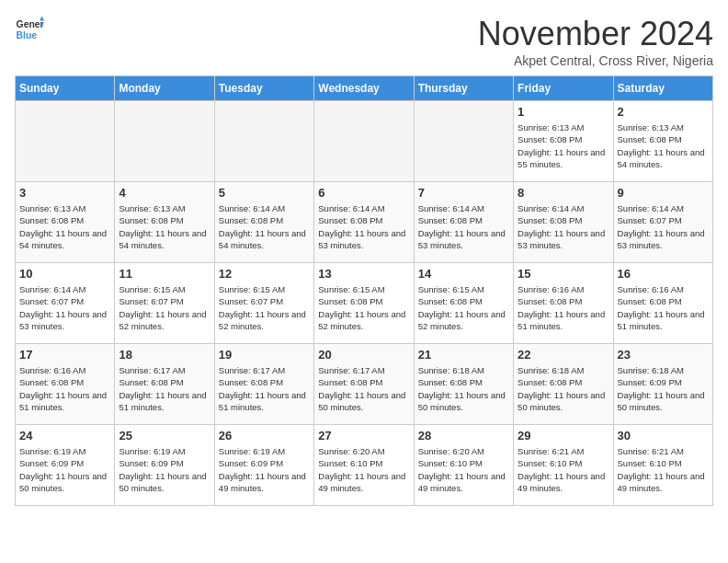 This screenshot has height=563, width=728. What do you see at coordinates (264, 223) in the screenshot?
I see `calendar-cell: 5Sunrise: 6:14 AM Sunset: 6:08 PM Daylig…` at bounding box center [264, 223].